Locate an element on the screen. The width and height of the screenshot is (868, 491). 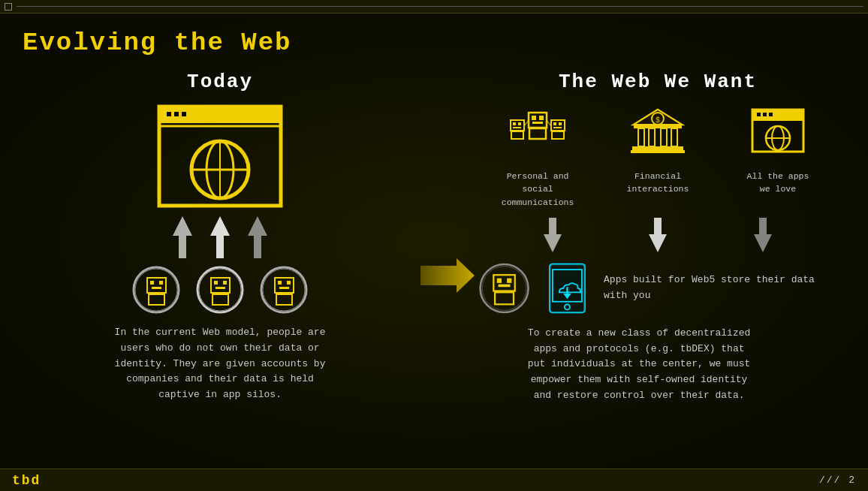
personal-social-label: Personal and socialcommunications is located at coordinates (538, 189).